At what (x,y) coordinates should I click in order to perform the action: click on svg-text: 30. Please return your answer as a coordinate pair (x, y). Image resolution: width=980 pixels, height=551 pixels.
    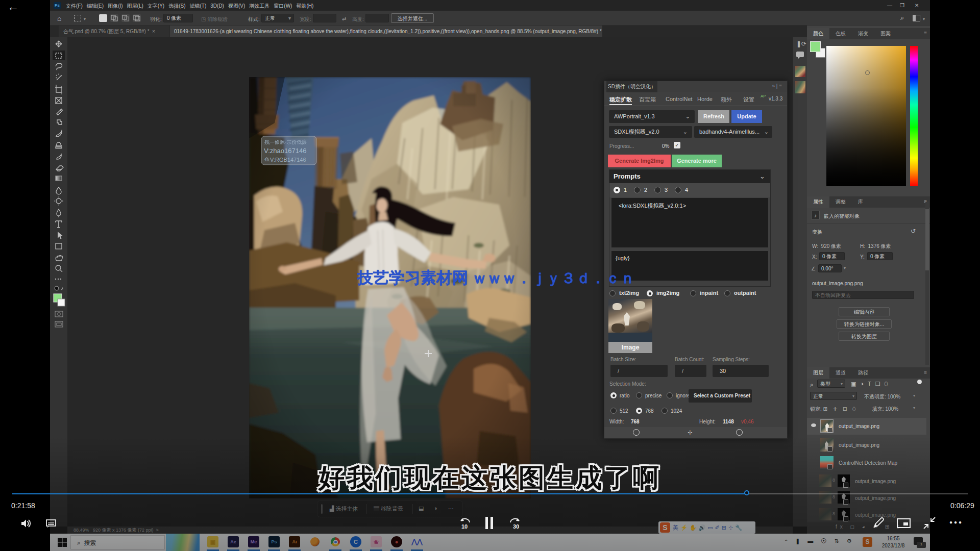
    Looking at the image, I should click on (516, 527).